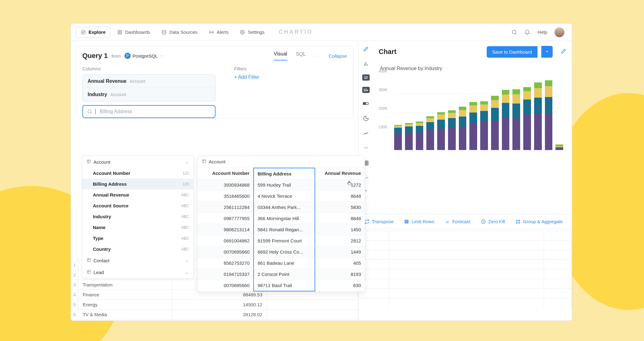  Describe the element at coordinates (118, 95) in the screenshot. I see `column-group: Account` at that location.